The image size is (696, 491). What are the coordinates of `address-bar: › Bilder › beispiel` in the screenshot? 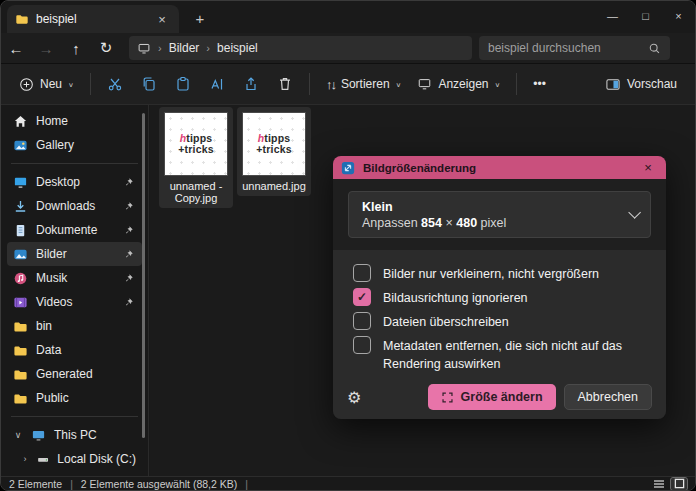 It's located at (300, 48).